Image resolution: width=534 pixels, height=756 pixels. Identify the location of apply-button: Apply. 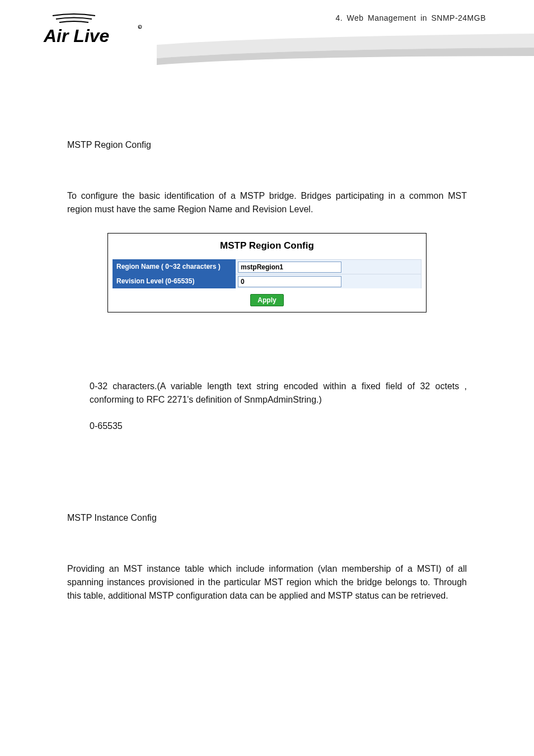
(266, 300).